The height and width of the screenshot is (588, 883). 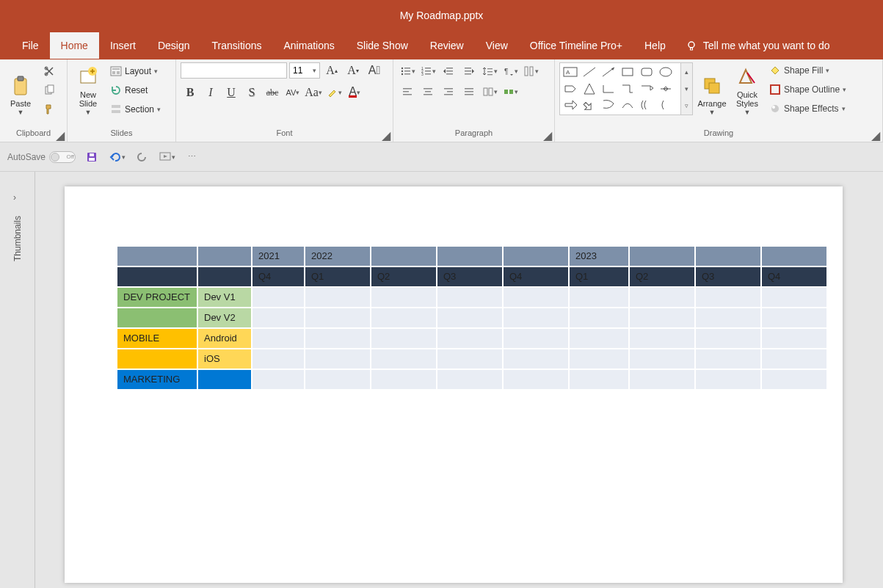 I want to click on reset-button: Reset, so click(x=135, y=90).